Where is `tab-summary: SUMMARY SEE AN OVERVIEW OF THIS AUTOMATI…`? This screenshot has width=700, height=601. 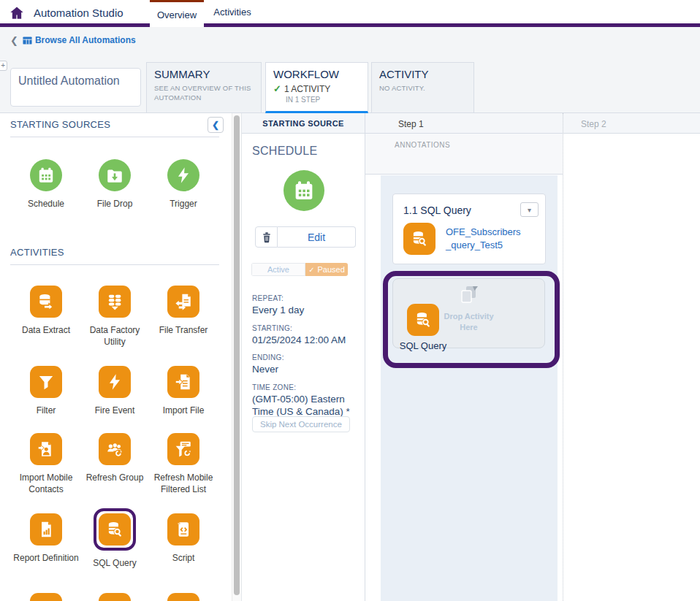
tab-summary: SUMMARY SEE AN OVERVIEW OF THIS AUTOMATI… is located at coordinates (204, 88).